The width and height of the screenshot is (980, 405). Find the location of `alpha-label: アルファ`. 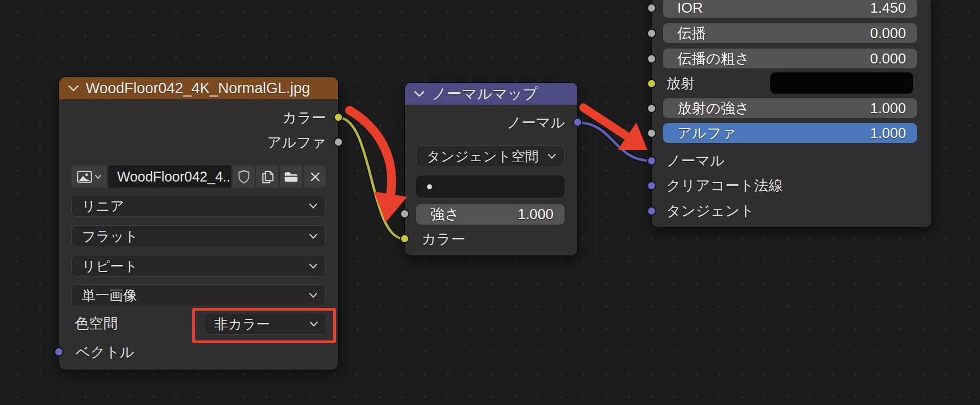

alpha-label: アルファ is located at coordinates (707, 134).